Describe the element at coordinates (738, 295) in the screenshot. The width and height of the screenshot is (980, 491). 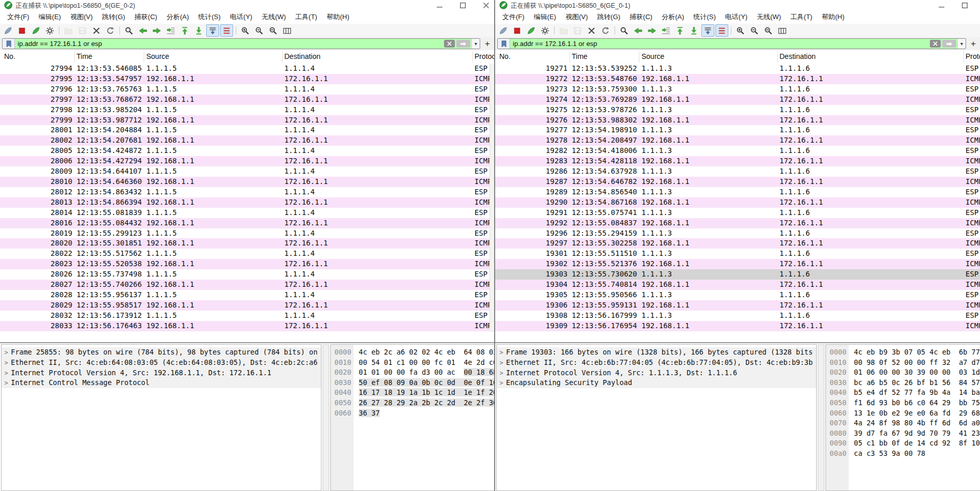
I see `packet-row: 1930512:13:55.9505661.1.1.31.1.1.6ESP` at that location.